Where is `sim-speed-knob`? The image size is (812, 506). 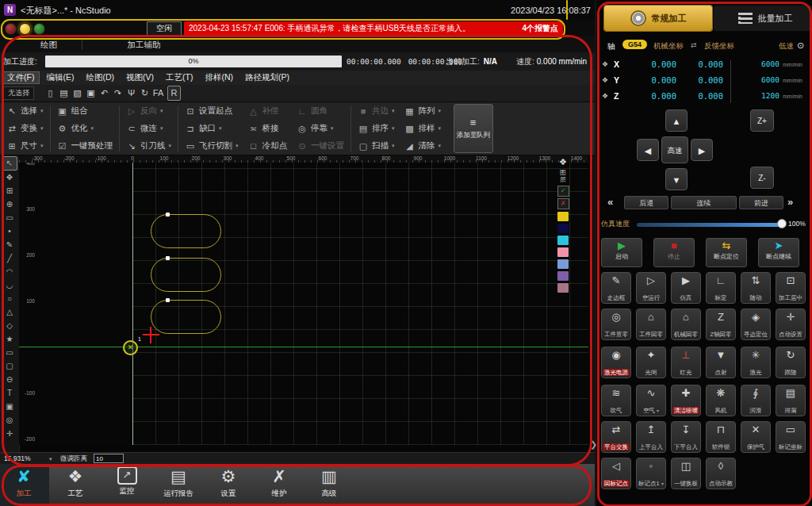 sim-speed-knob is located at coordinates (782, 224).